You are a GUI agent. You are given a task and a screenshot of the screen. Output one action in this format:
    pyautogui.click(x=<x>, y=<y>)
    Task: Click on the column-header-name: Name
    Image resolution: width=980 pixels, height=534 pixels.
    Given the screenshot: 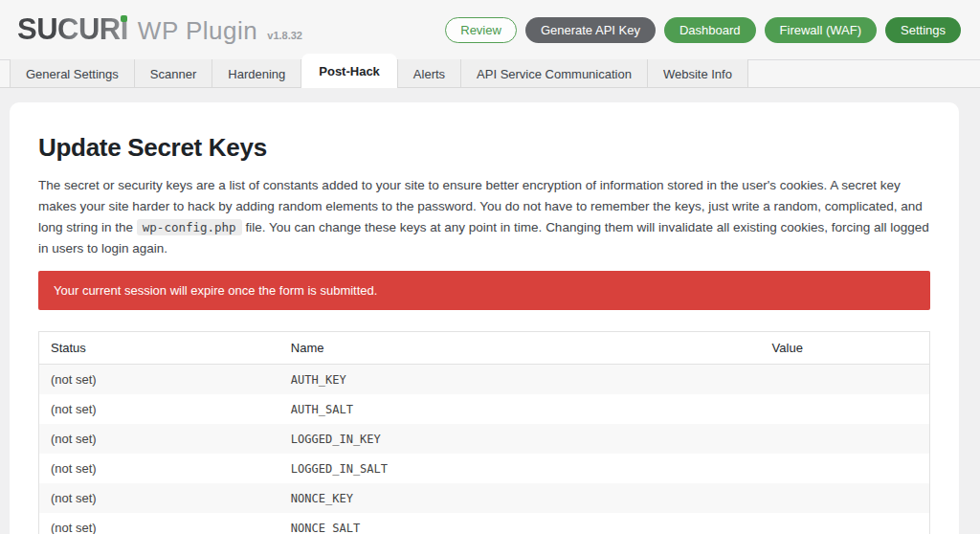 What is the action you would take?
    pyautogui.click(x=521, y=348)
    